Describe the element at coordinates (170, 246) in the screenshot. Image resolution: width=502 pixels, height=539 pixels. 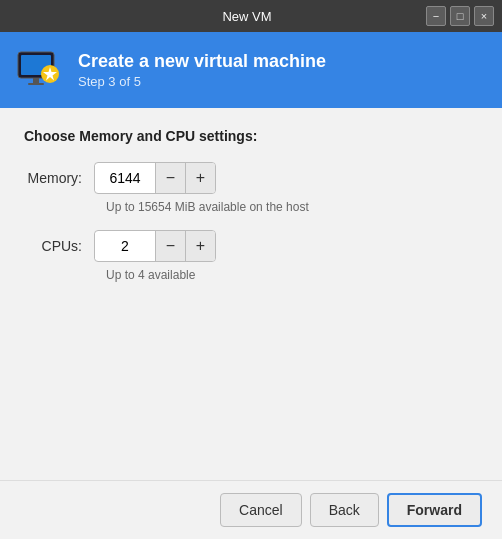
I see `cpu-decrease-button: −` at that location.